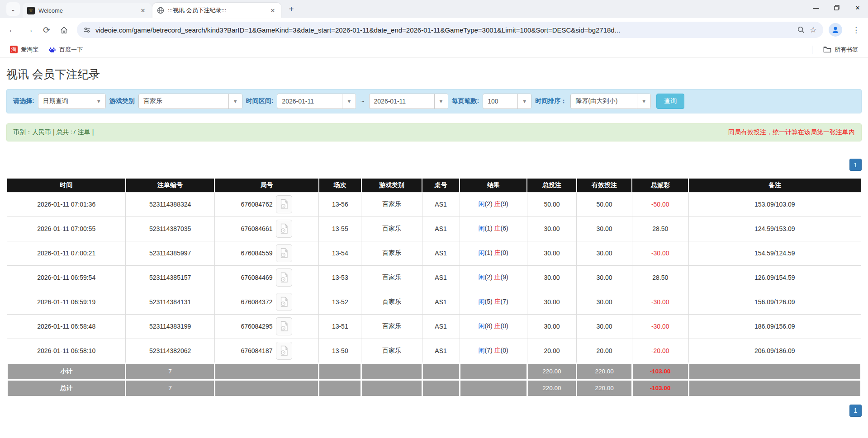 The image size is (868, 438). I want to click on tab-welcome: ♕ Welcome ✕, so click(87, 10).